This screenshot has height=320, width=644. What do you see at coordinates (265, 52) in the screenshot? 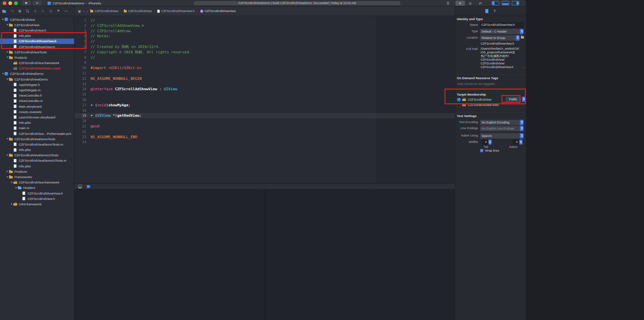
I see `code-line-7: 7// Copyright © 2019 陈帆. All rights rese…` at bounding box center [265, 52].